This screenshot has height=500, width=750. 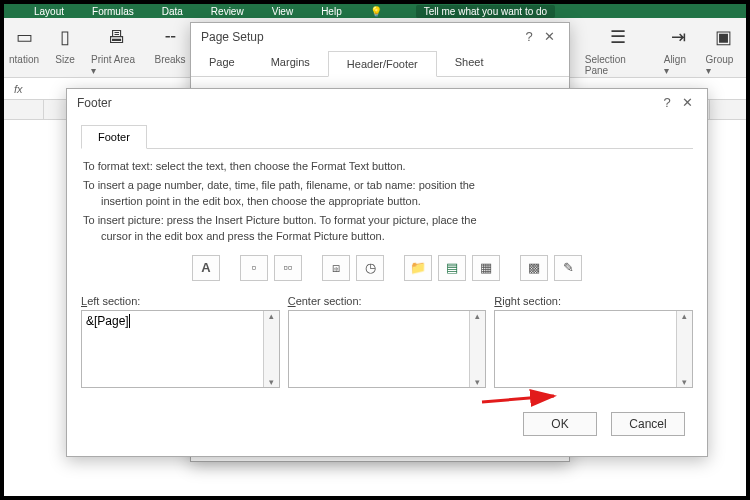 I want to click on left-section-label: LLeft section:eft section:, so click(x=180, y=301).